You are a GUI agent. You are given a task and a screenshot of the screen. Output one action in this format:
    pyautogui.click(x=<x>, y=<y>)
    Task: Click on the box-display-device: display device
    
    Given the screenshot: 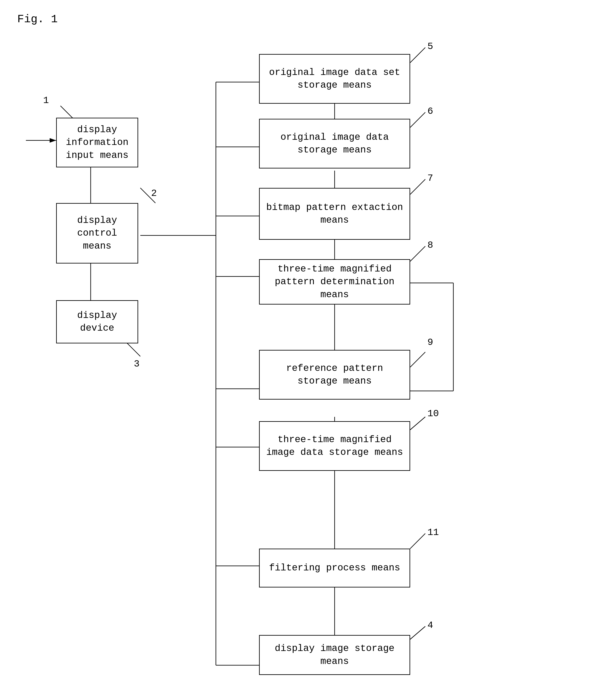 What is the action you would take?
    pyautogui.click(x=97, y=322)
    